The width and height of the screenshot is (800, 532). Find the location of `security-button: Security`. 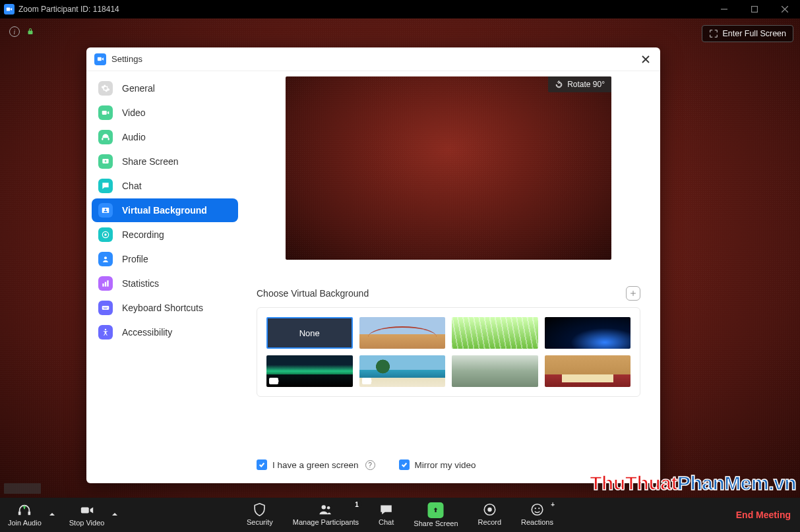

security-button: Security is located at coordinates (260, 515).